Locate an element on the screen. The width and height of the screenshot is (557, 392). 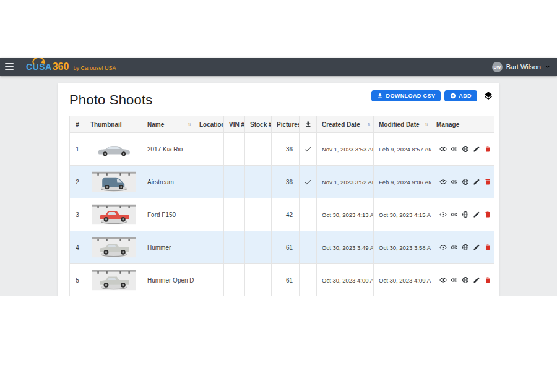
row-number: 5 is located at coordinates (78, 281).